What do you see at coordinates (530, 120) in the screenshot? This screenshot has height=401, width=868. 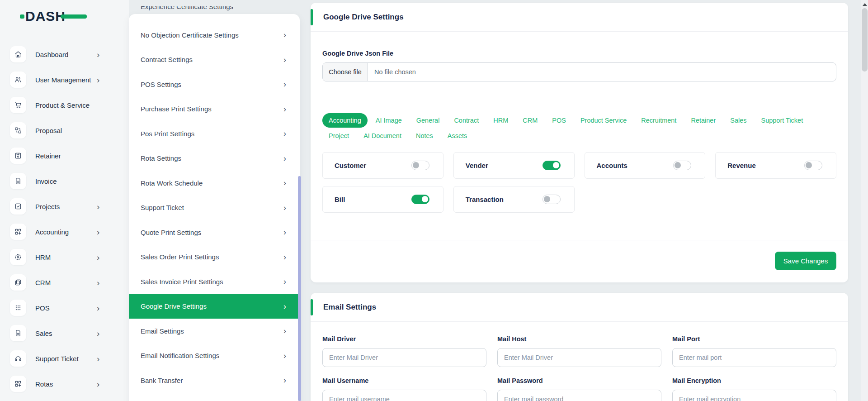 I see `tab-crm: CRM` at bounding box center [530, 120].